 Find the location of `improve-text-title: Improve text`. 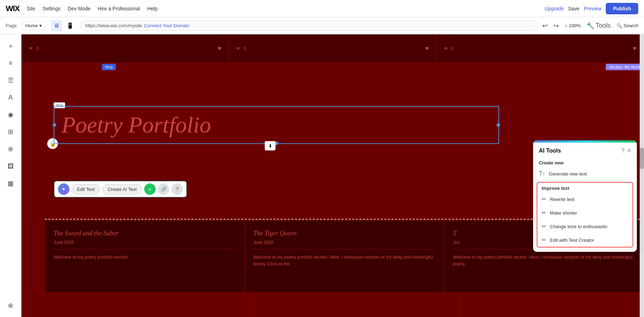

improve-text-title: Improve text is located at coordinates (585, 188).